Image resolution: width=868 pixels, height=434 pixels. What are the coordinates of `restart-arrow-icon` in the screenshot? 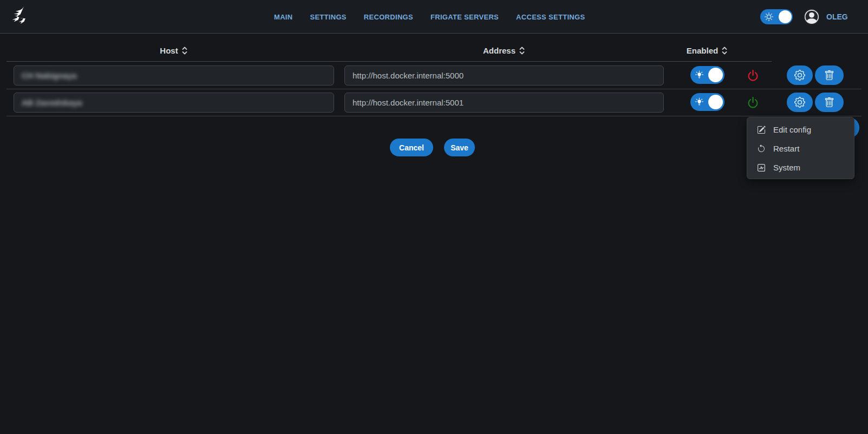 It's located at (761, 149).